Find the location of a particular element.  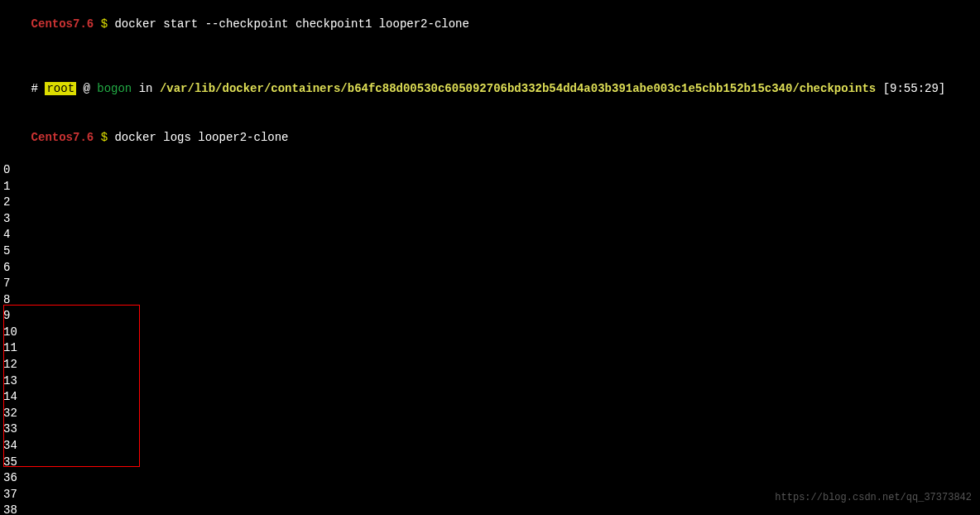

prompt-line-1: # root @ bogon in /var/lib/docker/contai… is located at coordinates (490, 89).